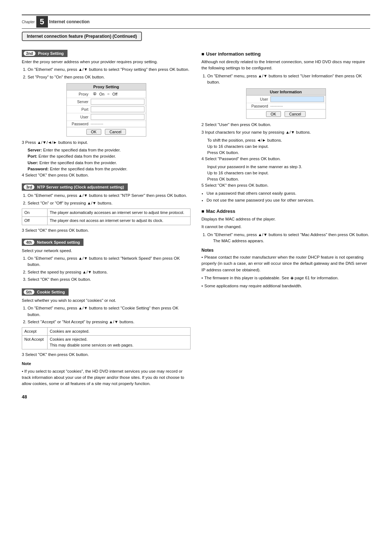  I want to click on ntp-on-desc: The player automatically accesses an int…, so click(119, 212).